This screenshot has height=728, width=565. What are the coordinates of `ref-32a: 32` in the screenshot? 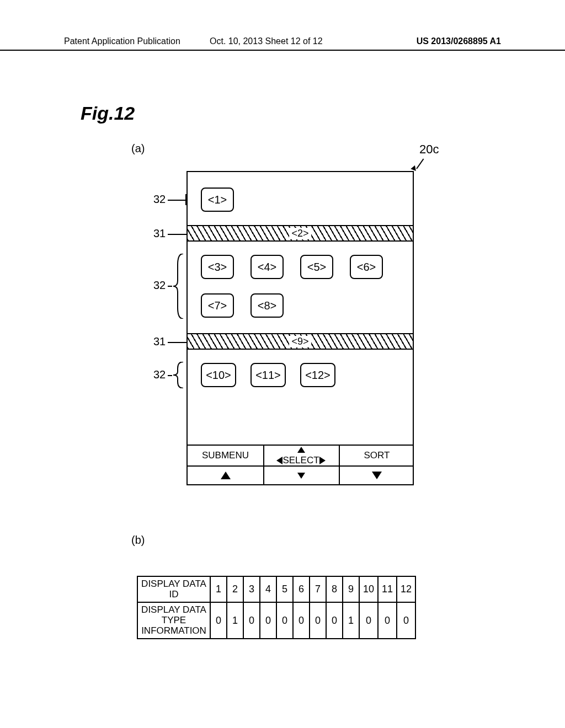 It's located at (159, 200).